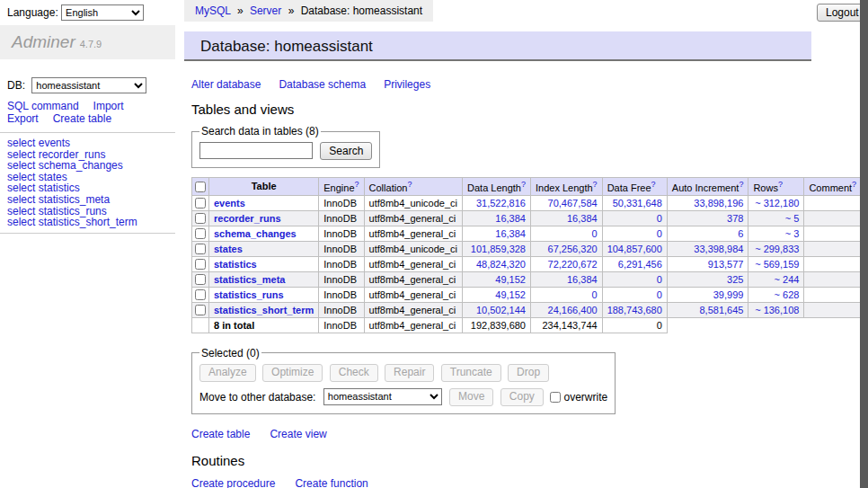 This screenshot has width=868, height=488. What do you see at coordinates (471, 373) in the screenshot?
I see `truncate-button: Truncate` at bounding box center [471, 373].